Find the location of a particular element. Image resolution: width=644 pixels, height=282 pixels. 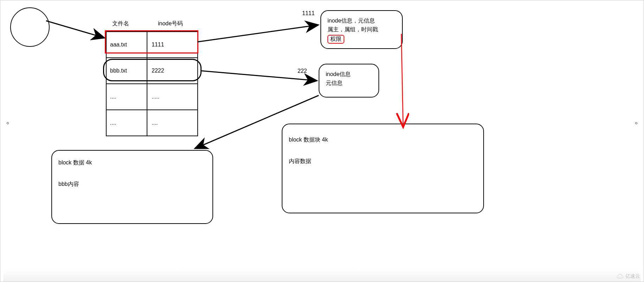

table-row: .... .... is located at coordinates (152, 123).